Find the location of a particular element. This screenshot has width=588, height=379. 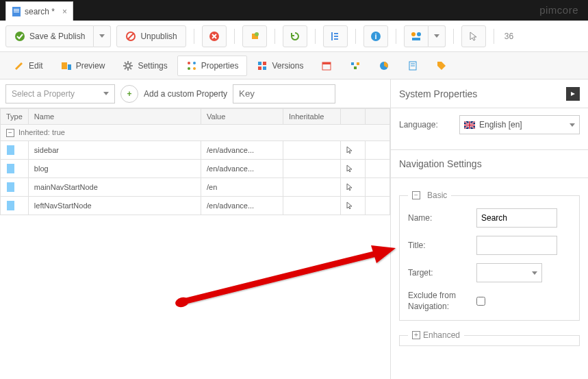

col-inheritable: Inheritable is located at coordinates (312, 117).